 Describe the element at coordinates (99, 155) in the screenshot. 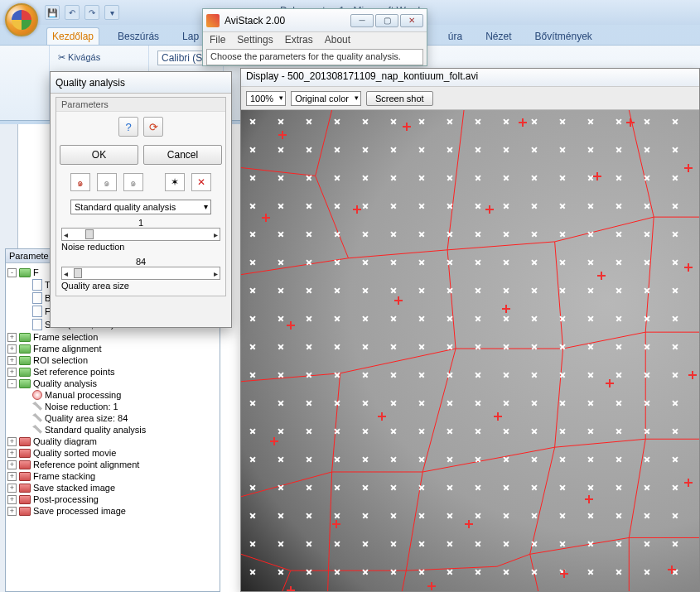

I see `ok-button: OK` at that location.